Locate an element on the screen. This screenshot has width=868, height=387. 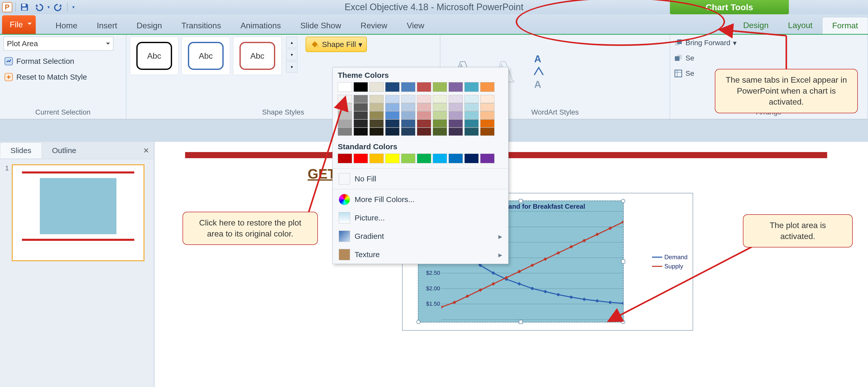
format-selection-button: Format Selection is located at coordinates (63, 61).